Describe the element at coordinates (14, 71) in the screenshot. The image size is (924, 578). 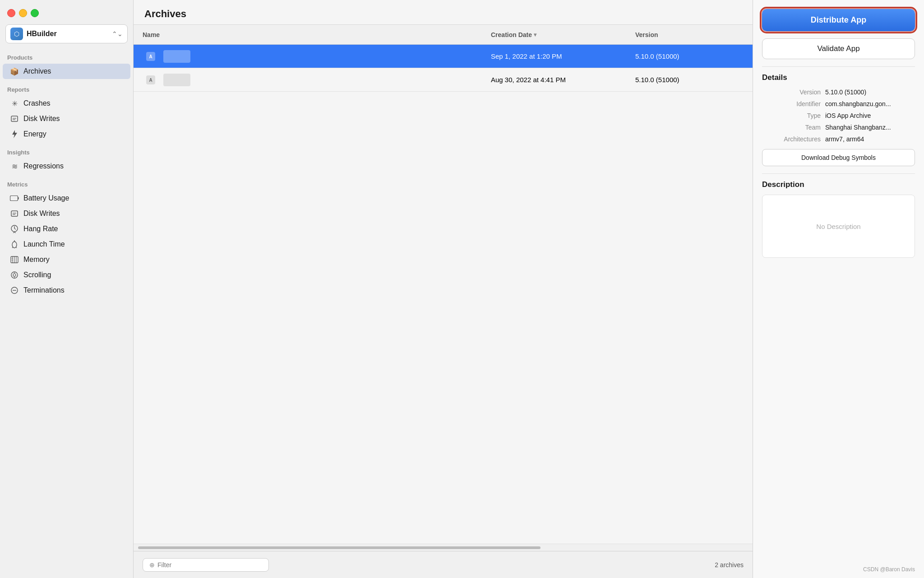
I see `archives-icon: 📦` at that location.